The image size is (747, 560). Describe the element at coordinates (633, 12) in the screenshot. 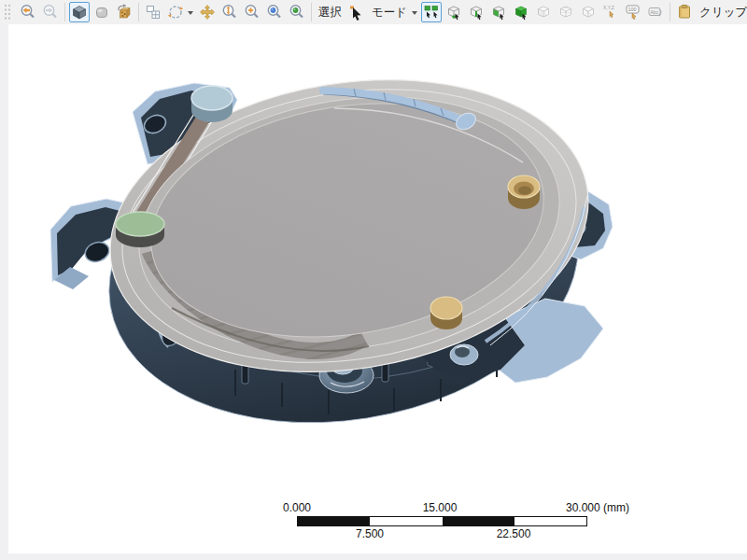

I see `scale-100-icon: 100` at that location.